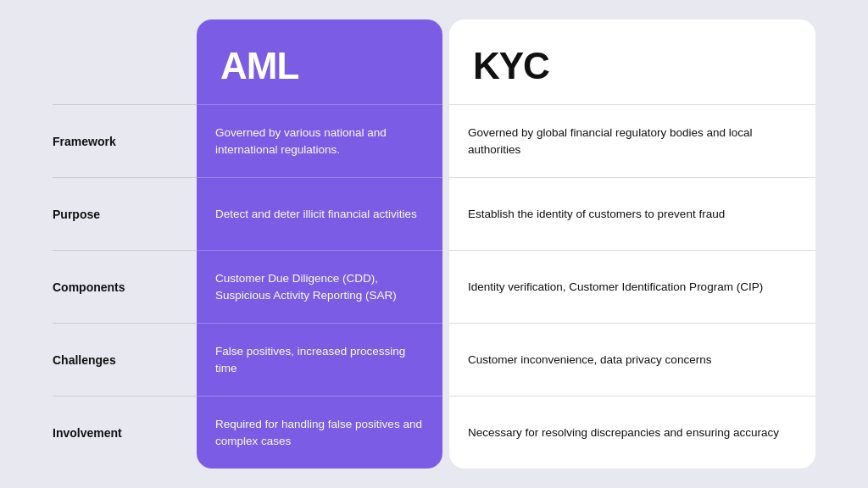 The width and height of the screenshot is (868, 488). What do you see at coordinates (320, 432) in the screenshot?
I see `aml-row-involvement: Required for handling false positives an…` at bounding box center [320, 432].